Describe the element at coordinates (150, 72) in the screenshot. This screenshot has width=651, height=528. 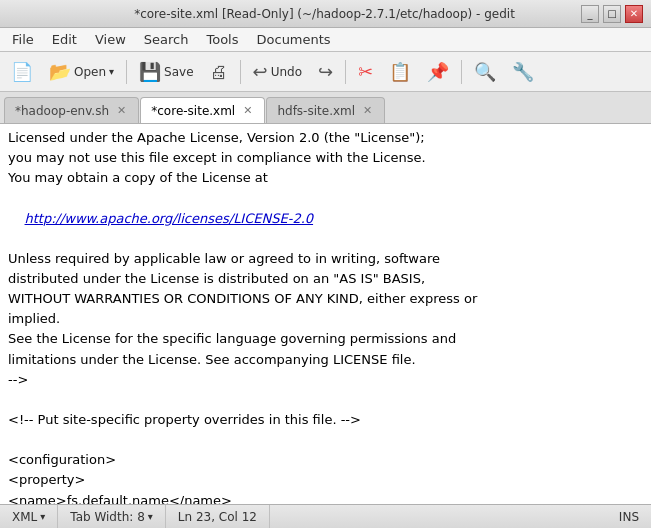
I see `save-icon: 💾` at that location.